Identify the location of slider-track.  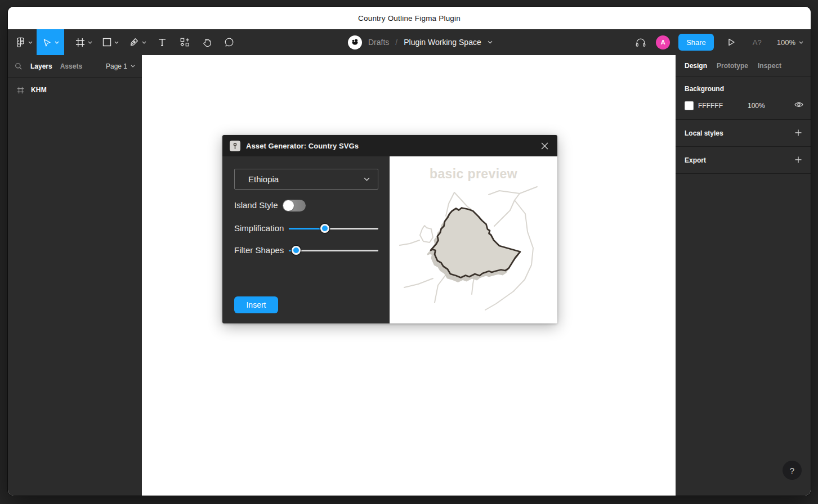
(333, 251).